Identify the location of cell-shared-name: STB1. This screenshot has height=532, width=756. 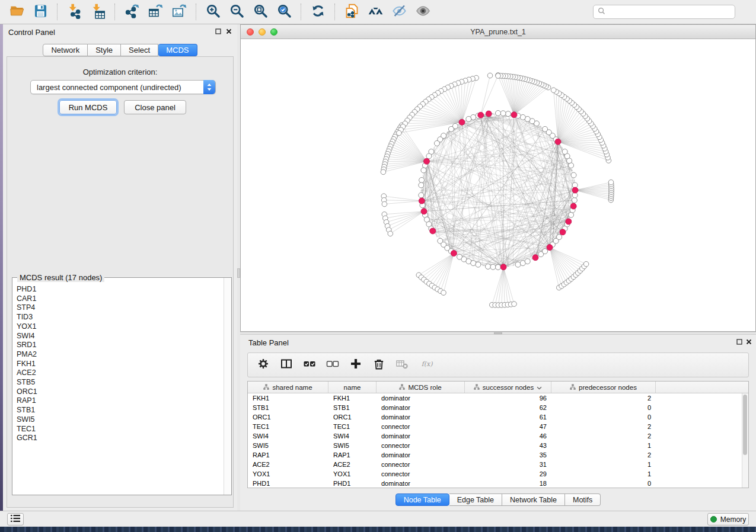
(288, 408).